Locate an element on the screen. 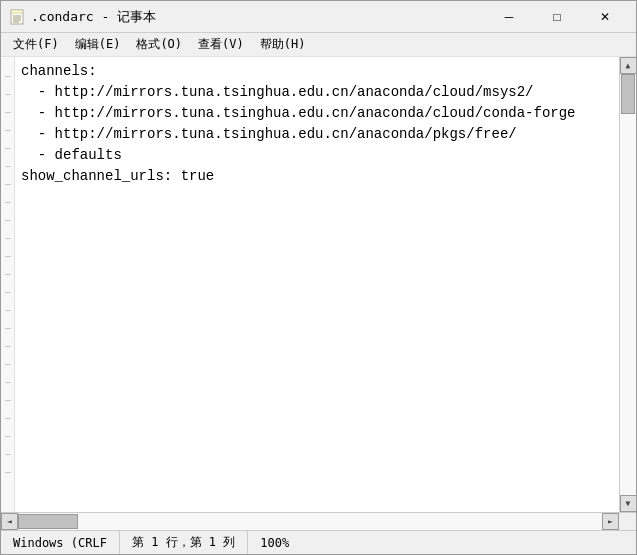  scroll-up-button: ▲ is located at coordinates (628, 66).